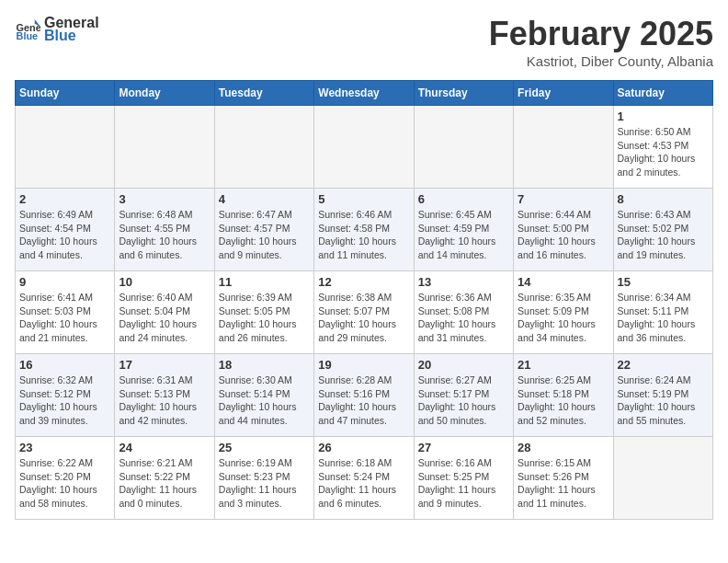  What do you see at coordinates (364, 42) in the screenshot?
I see `header: General Blue General Blue February 2025 …` at bounding box center [364, 42].